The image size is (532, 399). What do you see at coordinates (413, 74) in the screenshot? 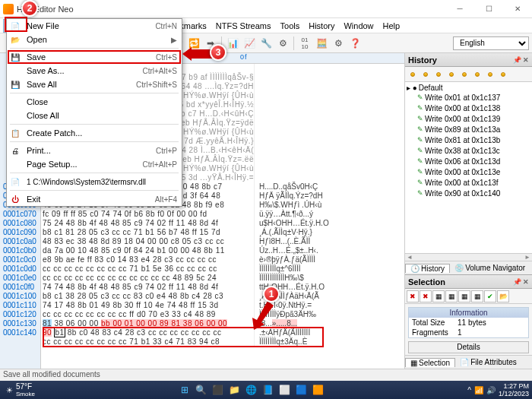
I see `hist-undo-icon` at bounding box center [413, 74].